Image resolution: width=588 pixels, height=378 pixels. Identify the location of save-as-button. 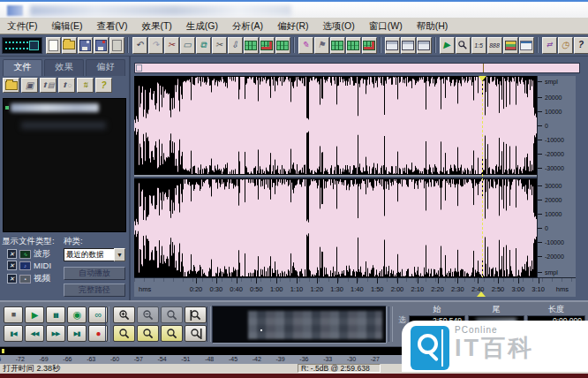
(101, 46).